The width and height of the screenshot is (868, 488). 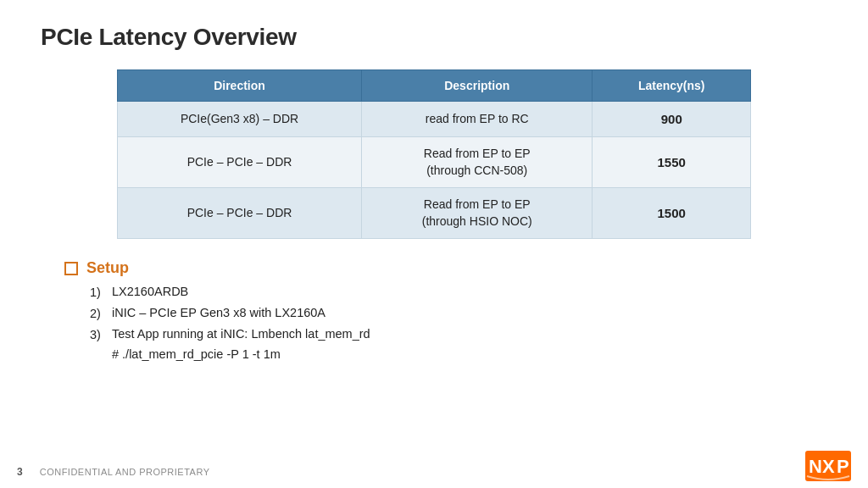 I want to click on footer: 3 CONFIDENTIAL AND PROPRIETARY, so click(x=434, y=472).